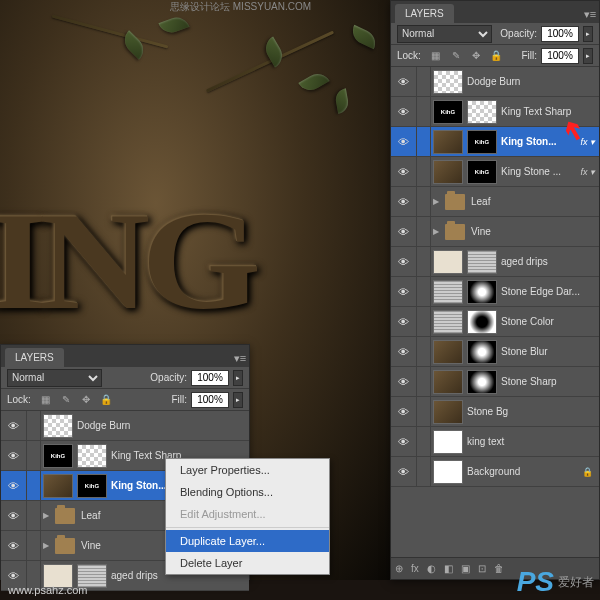 The width and height of the screenshot is (600, 600). I want to click on layer-row: 👁Stone Sharp, so click(495, 382).